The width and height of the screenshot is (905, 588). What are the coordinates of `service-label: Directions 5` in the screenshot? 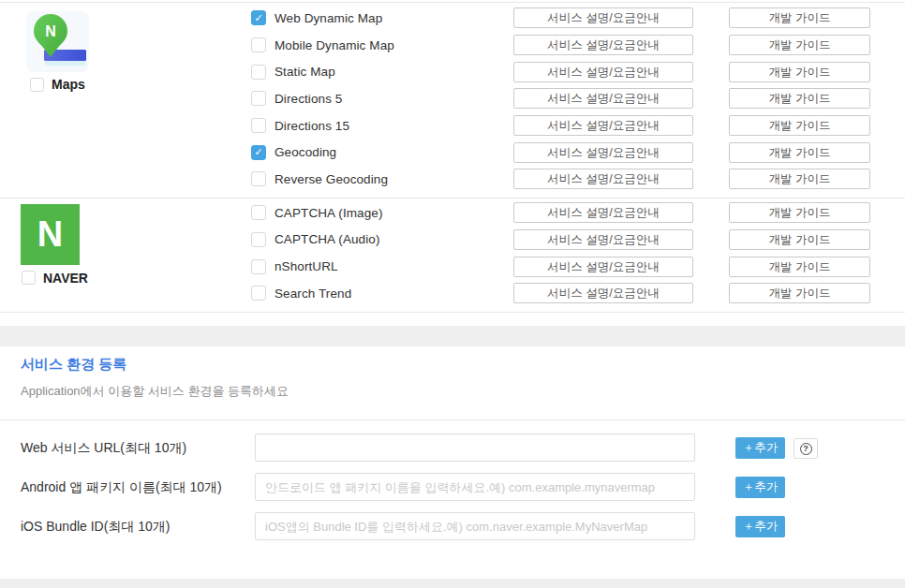 It's located at (308, 99).